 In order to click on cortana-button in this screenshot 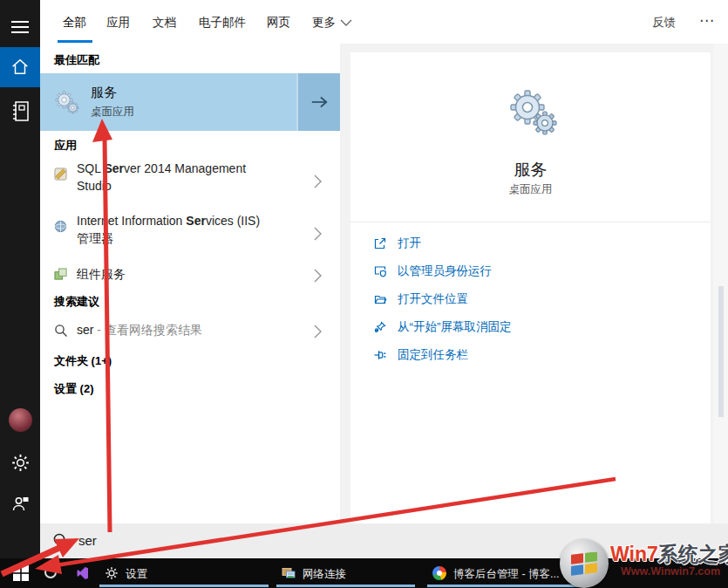, I will do `click(52, 573)`.